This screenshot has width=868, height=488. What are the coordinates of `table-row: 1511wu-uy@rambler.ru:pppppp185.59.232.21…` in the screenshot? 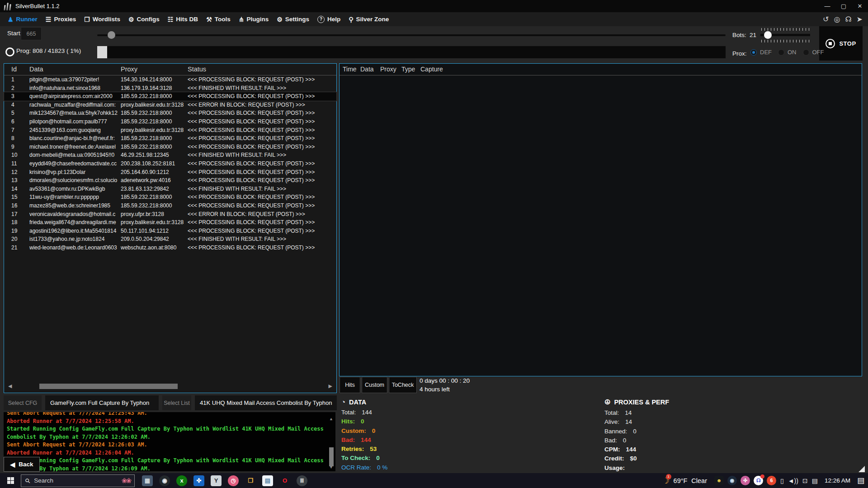 It's located at (170, 197).